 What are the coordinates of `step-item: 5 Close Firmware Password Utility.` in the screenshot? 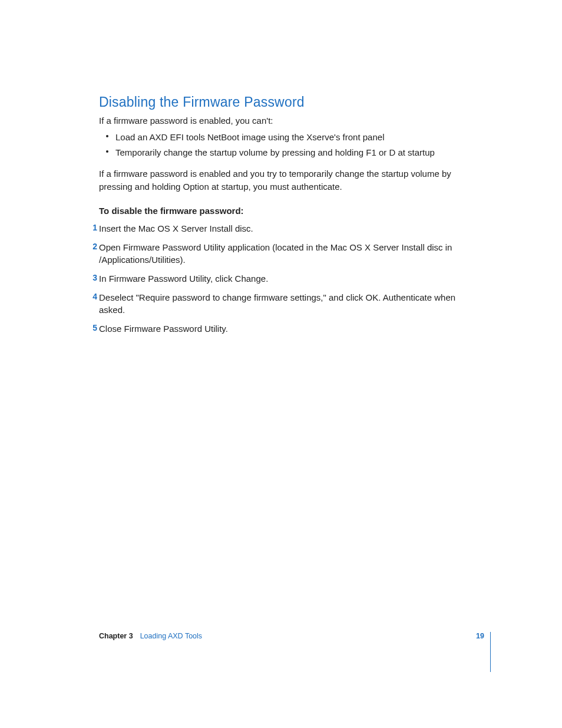 It's located at (287, 329).